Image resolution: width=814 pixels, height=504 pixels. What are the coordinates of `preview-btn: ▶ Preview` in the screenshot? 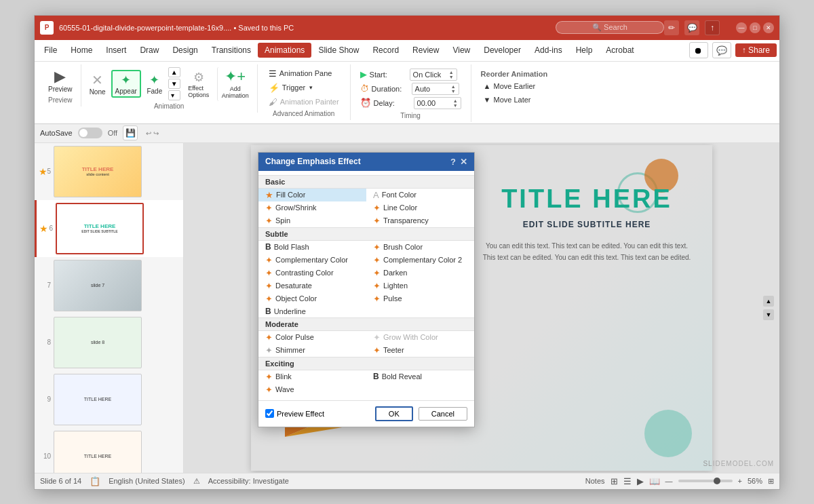 It's located at (60, 81).